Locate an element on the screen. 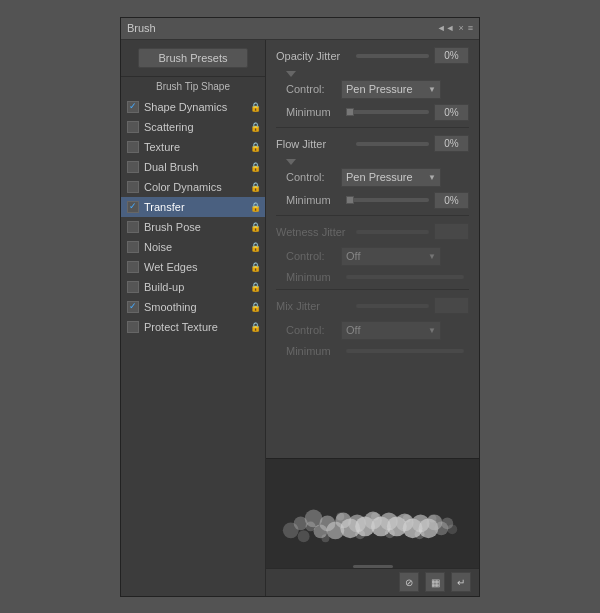 The width and height of the screenshot is (600, 613). flow-jitter-value: 0% is located at coordinates (452, 144).